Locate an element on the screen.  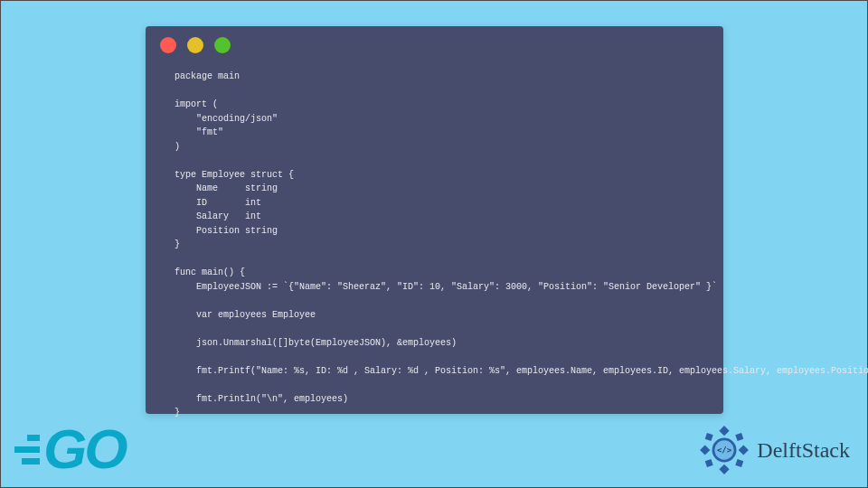
go-logo-text: GO is located at coordinates (84, 449).